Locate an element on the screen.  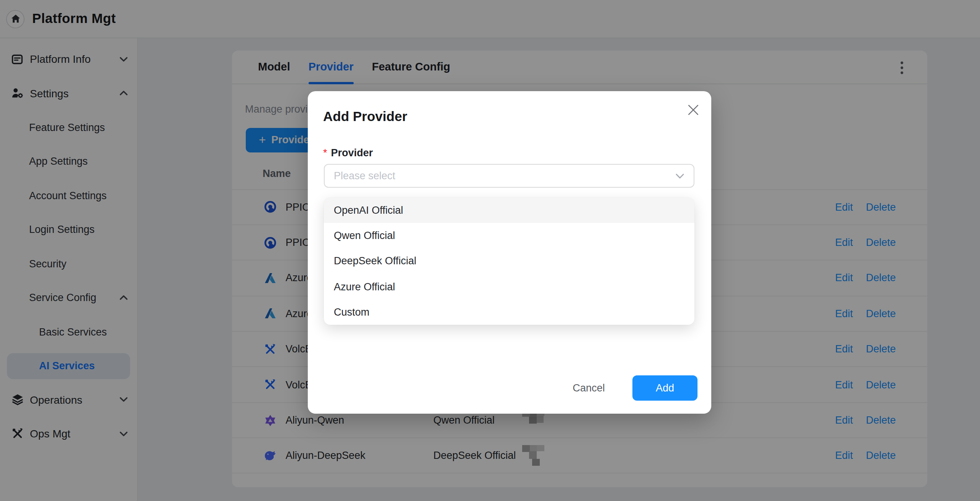
cancel-button: Cancel is located at coordinates (589, 388).